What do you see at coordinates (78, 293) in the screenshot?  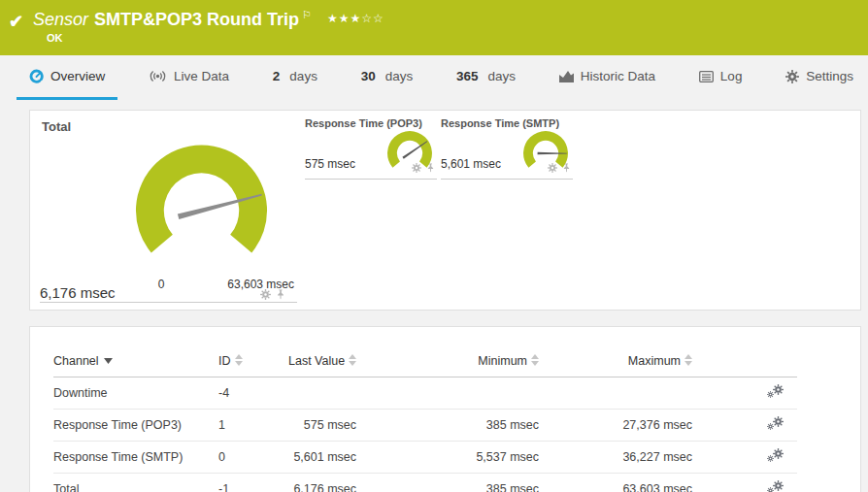 I see `total-last-value: 6,176 msec` at bounding box center [78, 293].